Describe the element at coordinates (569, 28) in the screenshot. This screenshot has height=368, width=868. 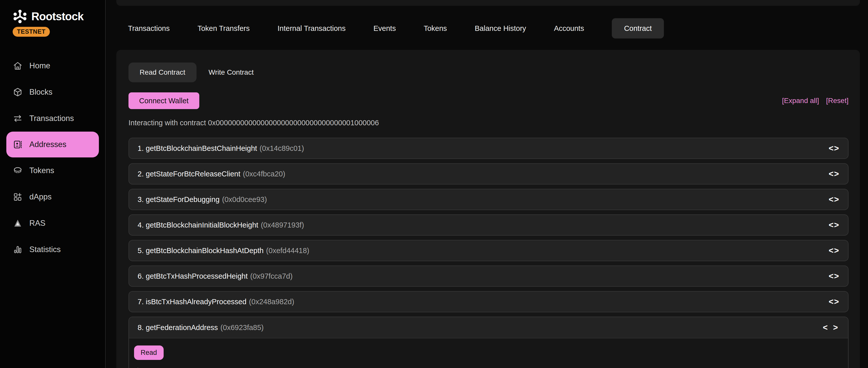
I see `tab-accounts: Accounts` at that location.